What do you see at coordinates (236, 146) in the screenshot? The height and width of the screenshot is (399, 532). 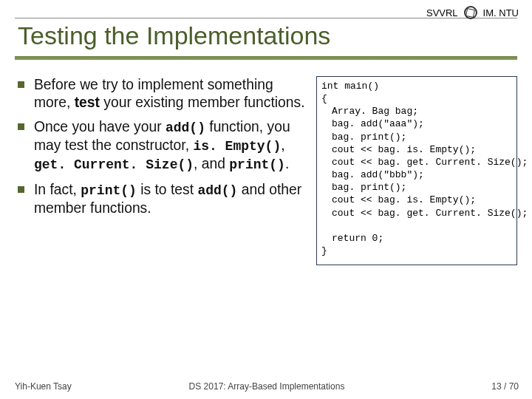 I see `code-text: is. Empty()` at bounding box center [236, 146].